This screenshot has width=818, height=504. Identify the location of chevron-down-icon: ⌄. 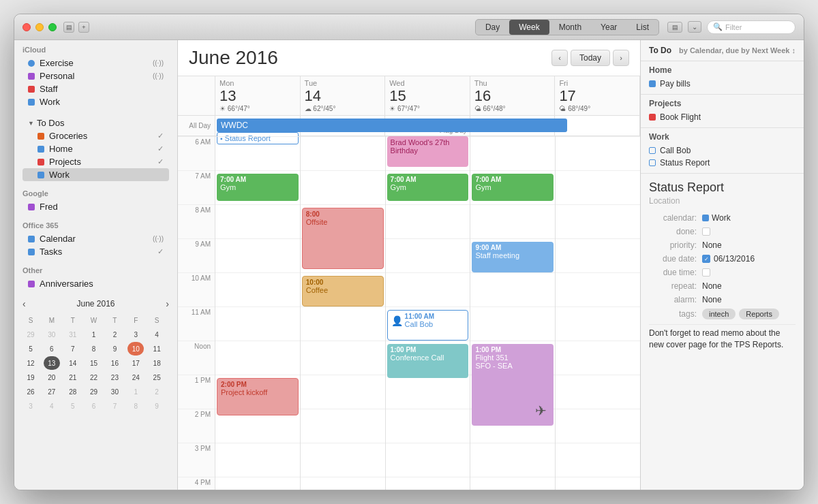
(695, 27).